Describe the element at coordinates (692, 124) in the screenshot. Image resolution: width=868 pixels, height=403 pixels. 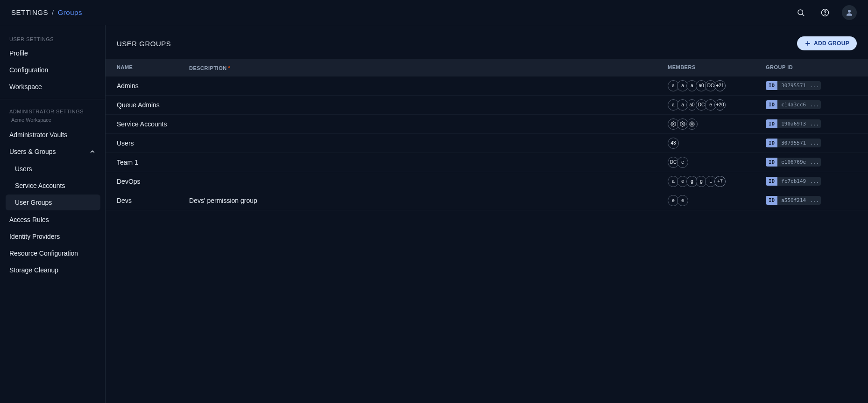
I see `gear-icon` at that location.